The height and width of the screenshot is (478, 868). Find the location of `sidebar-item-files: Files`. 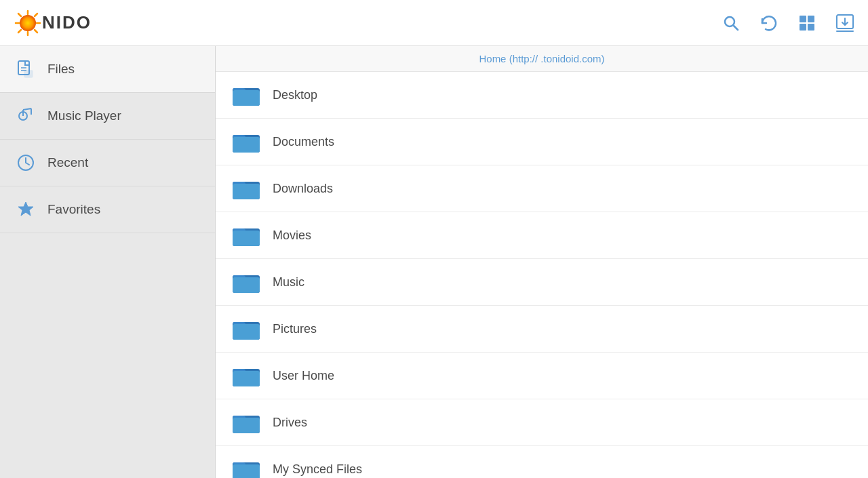

sidebar-item-files: Files is located at coordinates (107, 69).